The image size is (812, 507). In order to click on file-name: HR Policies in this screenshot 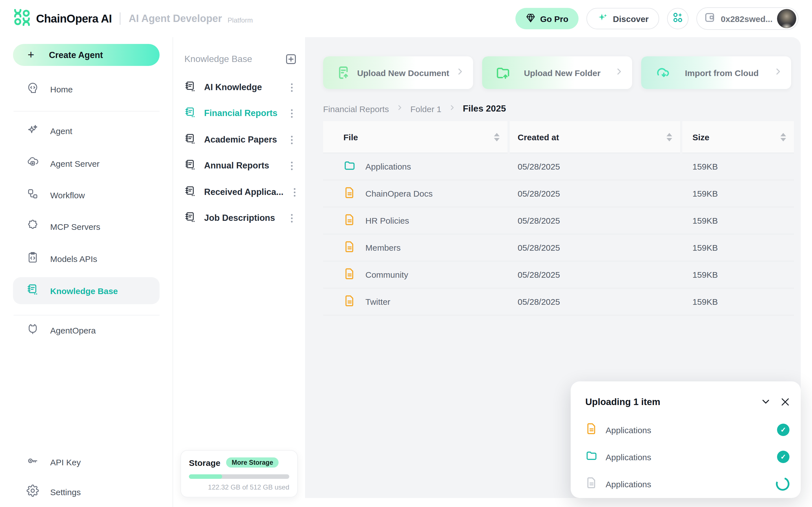, I will do `click(387, 221)`.